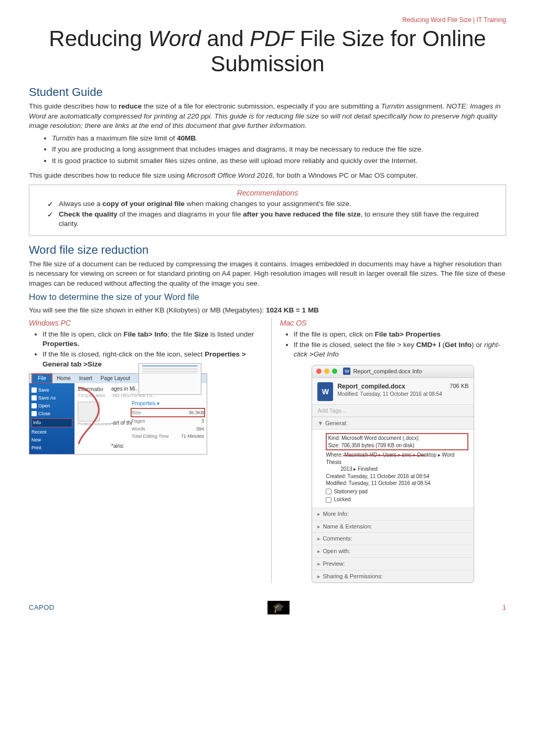 The image size is (535, 756). I want to click on mac-b1bold: File tab> Properties, so click(408, 334).